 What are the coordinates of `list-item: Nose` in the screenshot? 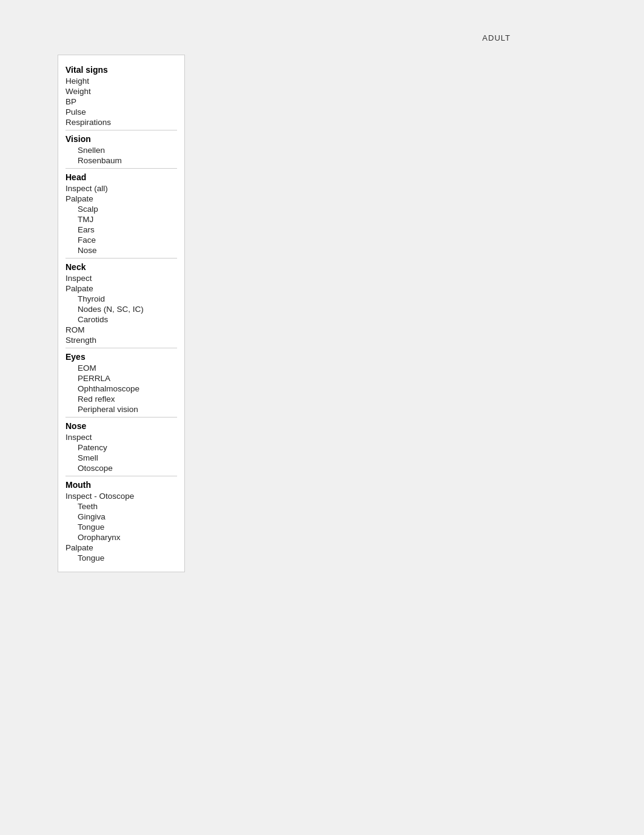 It's located at (121, 250).